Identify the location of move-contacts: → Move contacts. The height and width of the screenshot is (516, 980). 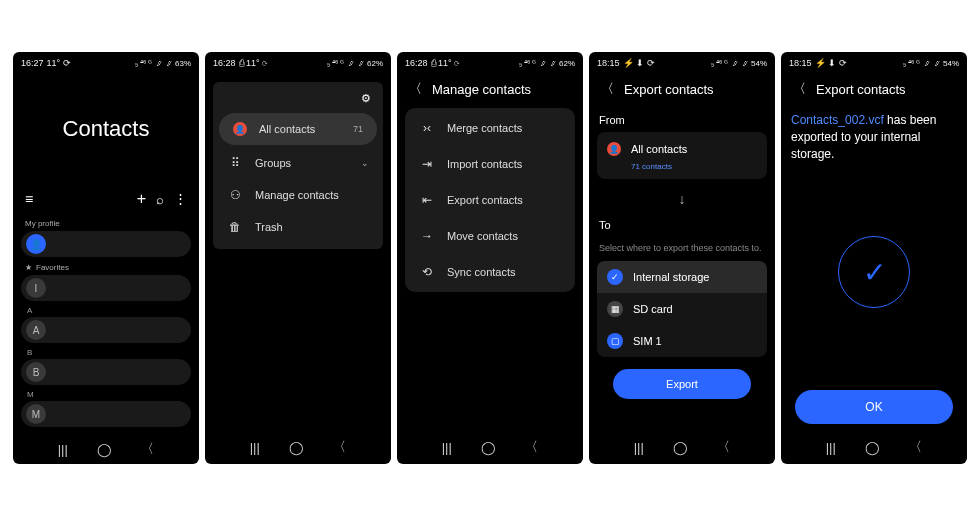
(490, 236).